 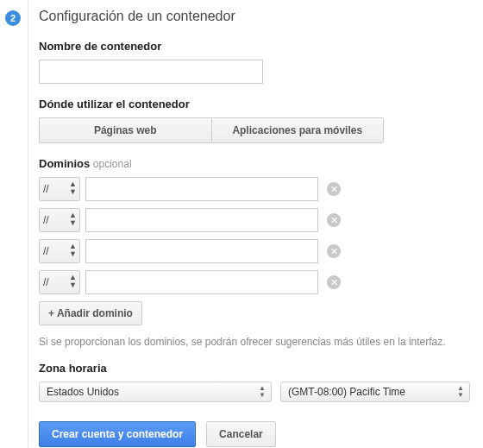 What do you see at coordinates (91, 313) in the screenshot?
I see `add-domain-button: + Añadir dominio` at bounding box center [91, 313].